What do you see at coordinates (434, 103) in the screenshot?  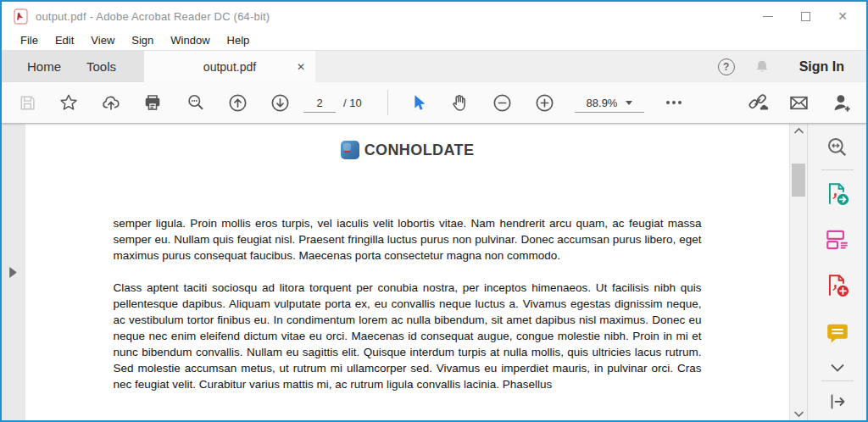 I see `toolbar: / 10 88.9%` at bounding box center [434, 103].